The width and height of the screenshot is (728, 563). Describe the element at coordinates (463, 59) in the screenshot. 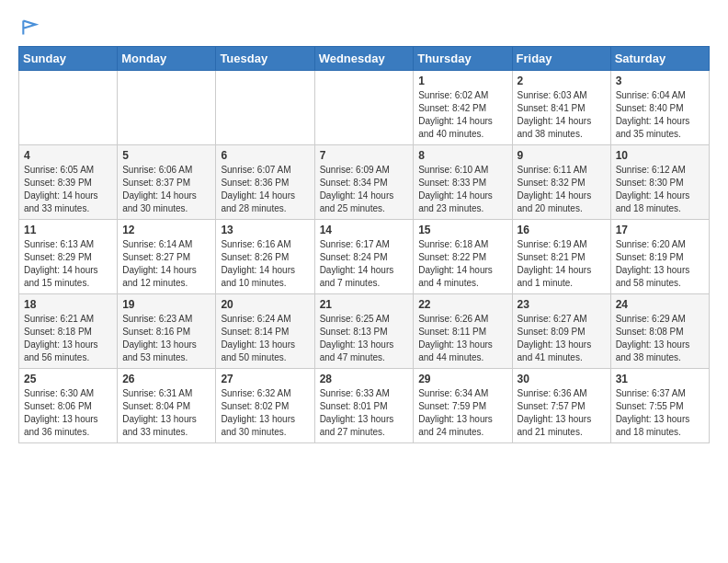

I see `weekday-header-thursday: Thursday` at that location.